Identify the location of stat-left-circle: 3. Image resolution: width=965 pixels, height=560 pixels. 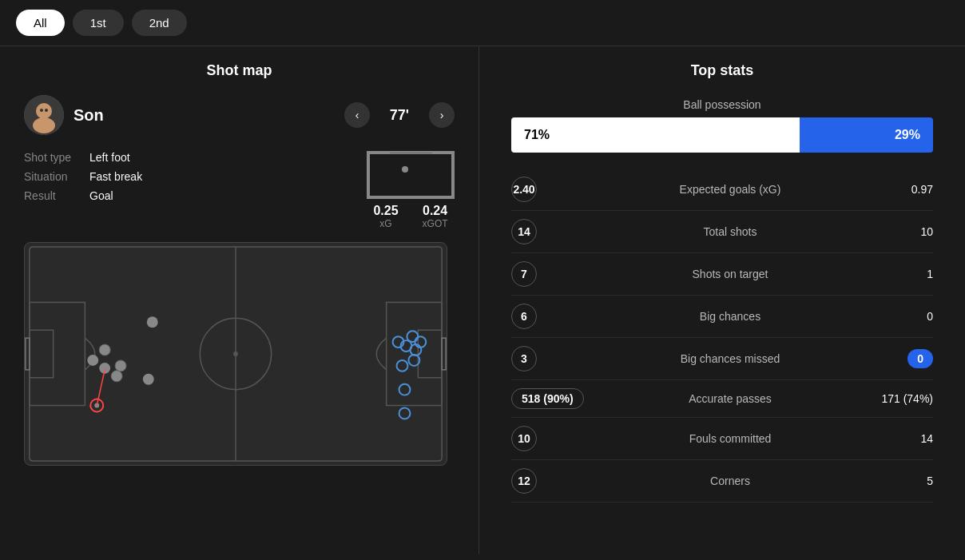
(524, 359).